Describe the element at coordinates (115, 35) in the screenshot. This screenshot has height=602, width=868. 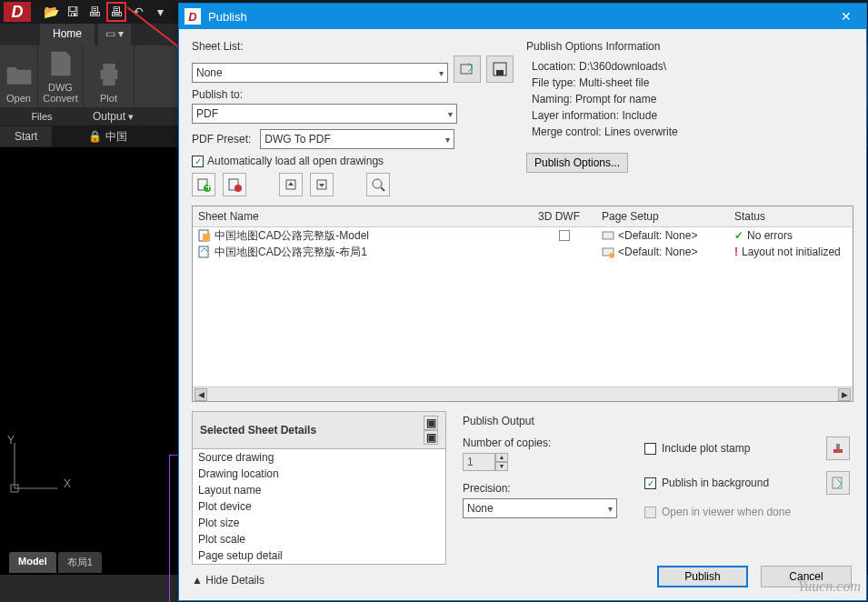
I see `view-mode-toggle: ▭ ▾` at that location.